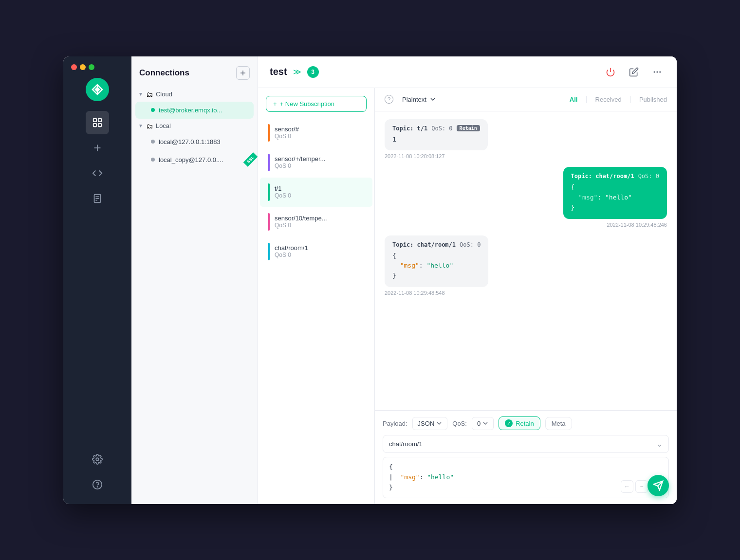 This screenshot has width=740, height=560. Describe the element at coordinates (153, 142) in the screenshot. I see `connection-status-offline-local` at that location.